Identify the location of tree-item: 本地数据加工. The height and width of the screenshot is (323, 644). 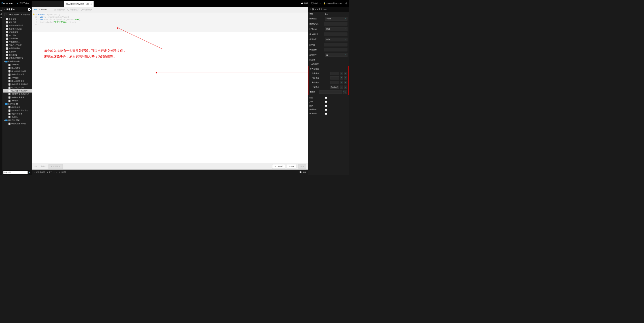
(18, 42).